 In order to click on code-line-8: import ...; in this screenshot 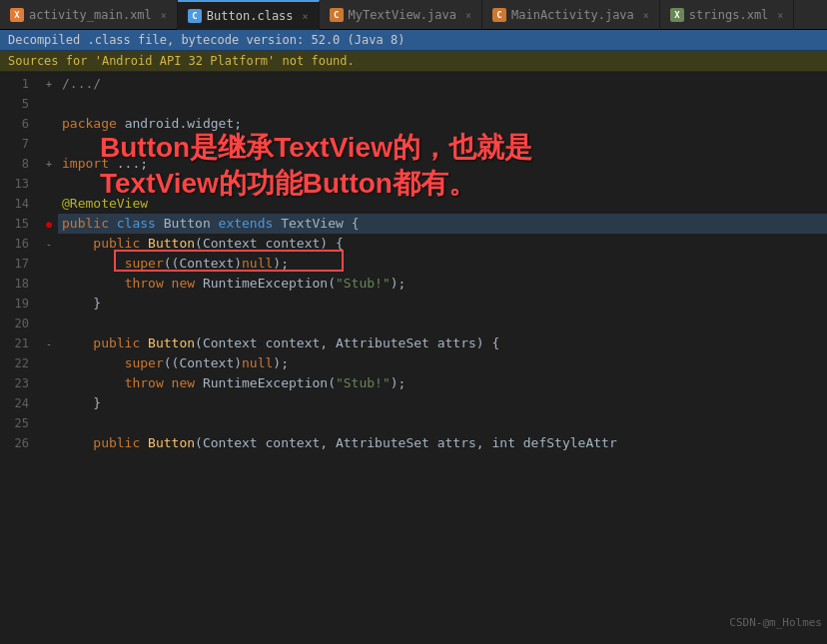, I will do `click(442, 164)`.